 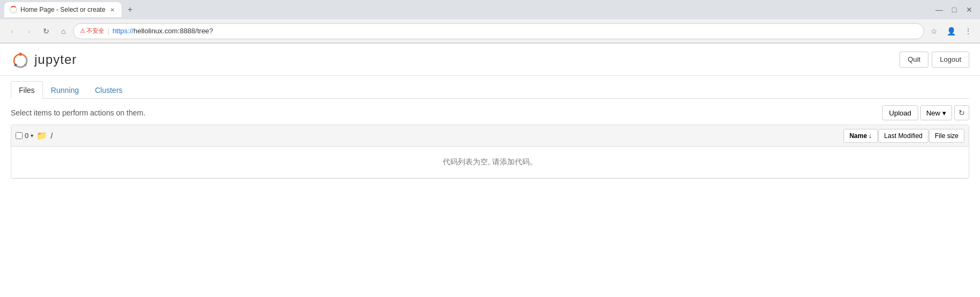 What do you see at coordinates (109, 90) in the screenshot?
I see `tab-clusters: Clusters` at bounding box center [109, 90].